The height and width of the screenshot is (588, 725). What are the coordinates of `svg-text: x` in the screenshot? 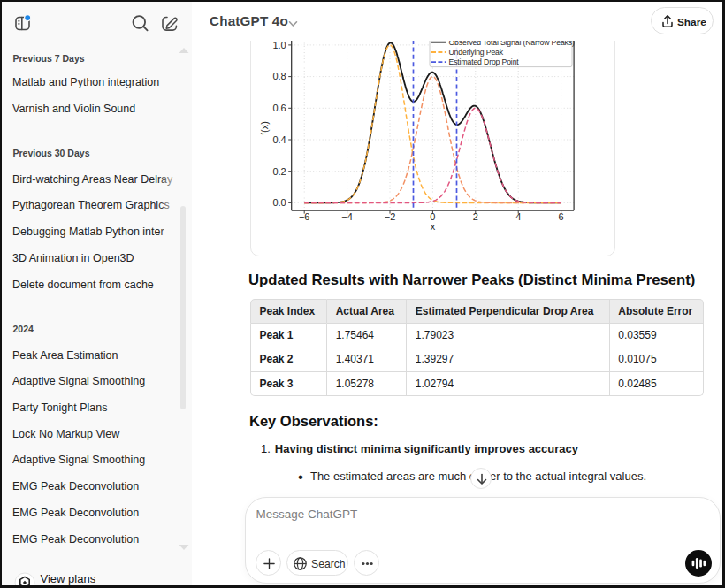 It's located at (433, 226).